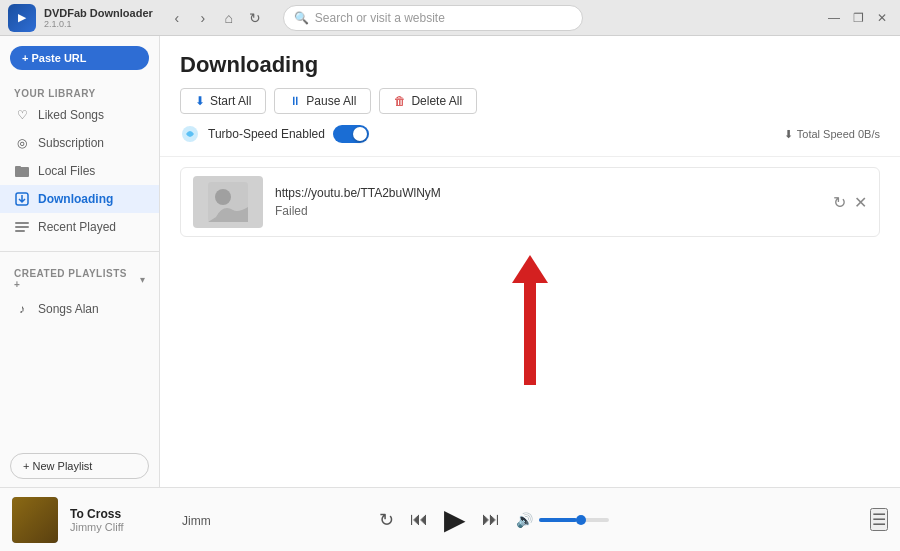 This screenshot has height=551, width=900. I want to click on player-subtitle-text: Jimm, so click(196, 521).